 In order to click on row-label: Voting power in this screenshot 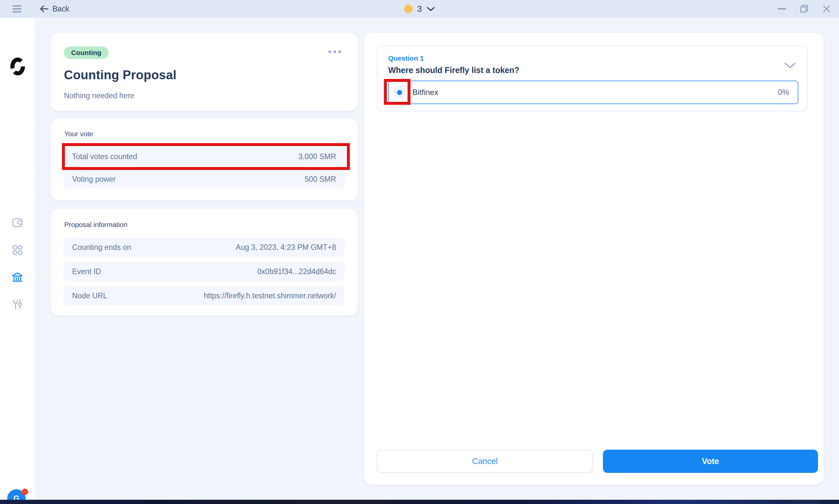, I will do `click(94, 179)`.